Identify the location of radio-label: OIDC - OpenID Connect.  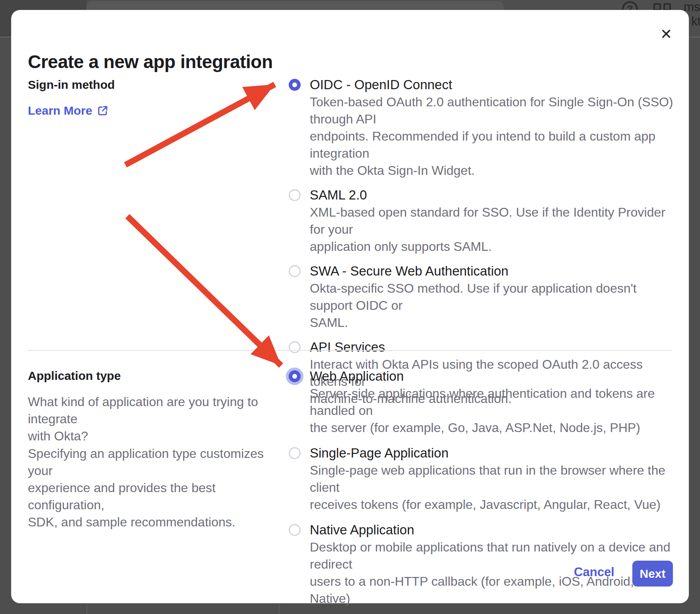
(493, 85).